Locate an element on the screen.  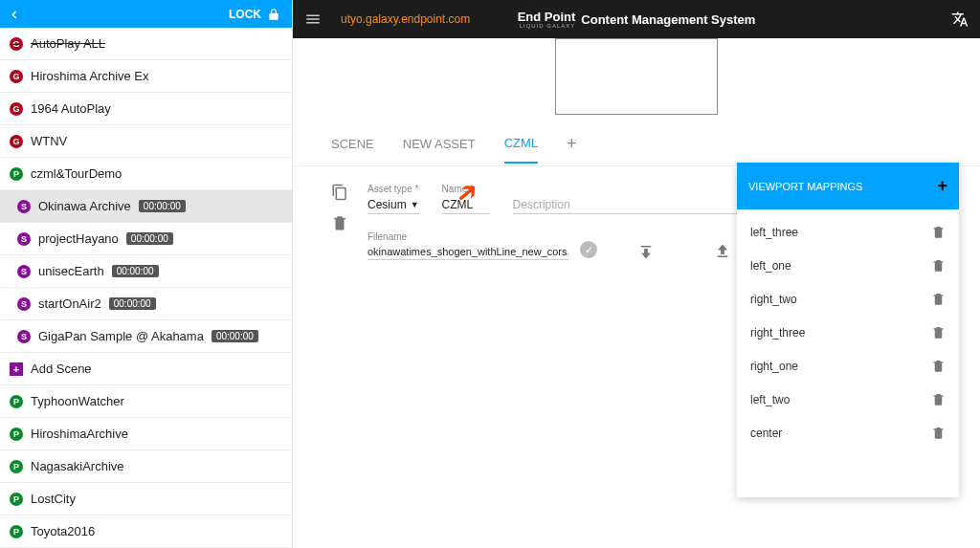
sidebar-item-label: NagasakiArchive is located at coordinates (78, 467).